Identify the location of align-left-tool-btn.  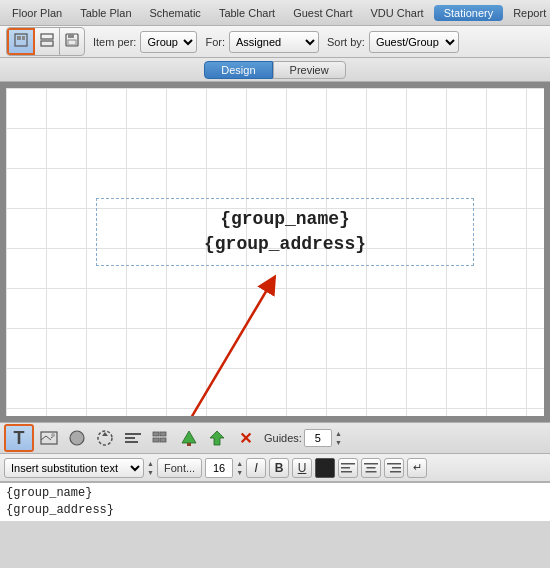
(133, 438).